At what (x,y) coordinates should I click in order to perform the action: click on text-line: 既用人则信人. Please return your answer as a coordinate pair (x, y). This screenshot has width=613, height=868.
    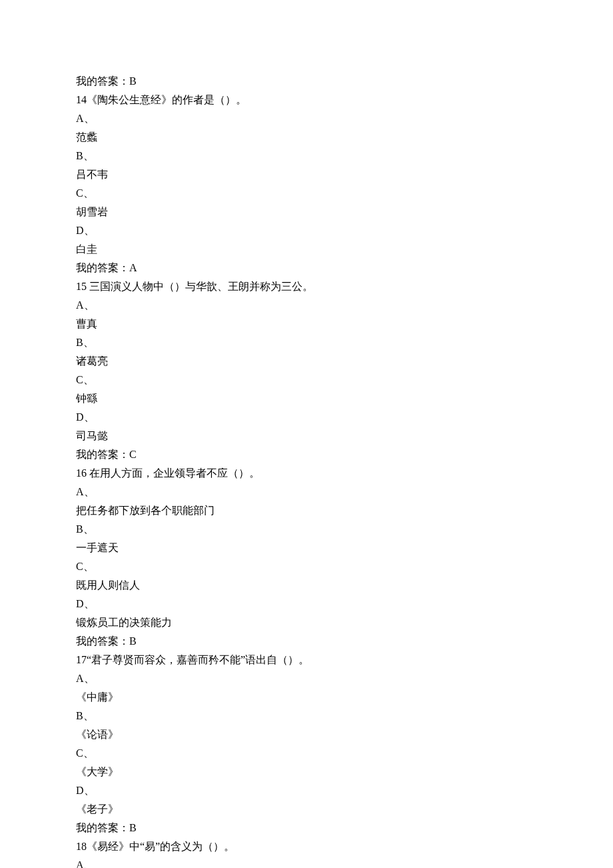
    Looking at the image, I should click on (306, 585).